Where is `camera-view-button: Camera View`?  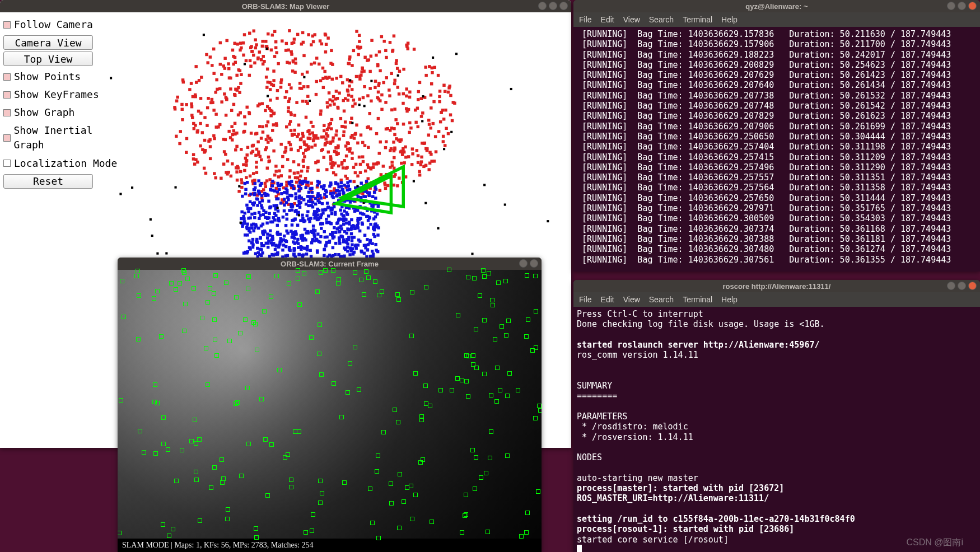
camera-view-button: Camera View is located at coordinates (48, 43).